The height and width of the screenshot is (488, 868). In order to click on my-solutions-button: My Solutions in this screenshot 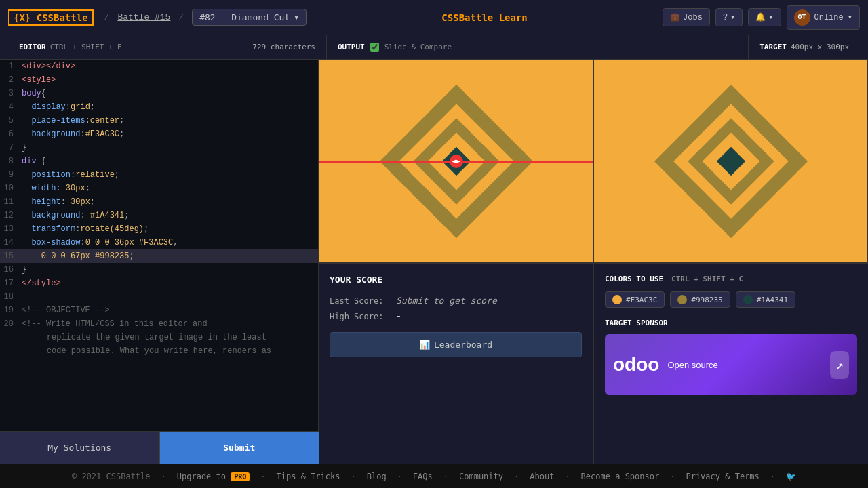, I will do `click(80, 447)`.